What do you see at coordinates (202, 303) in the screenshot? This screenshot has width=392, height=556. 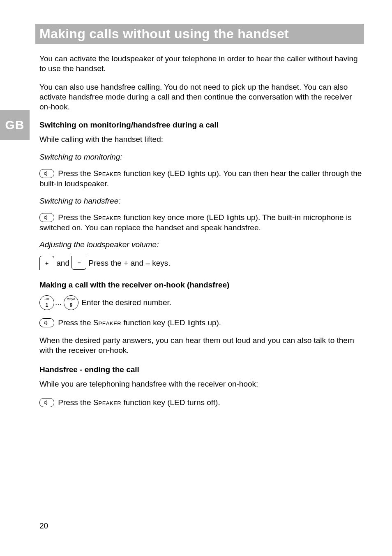 I see `enter-number-instruction: -.@ 1 ... wxyz 9 Enter the desired numbe…` at bounding box center [202, 303].